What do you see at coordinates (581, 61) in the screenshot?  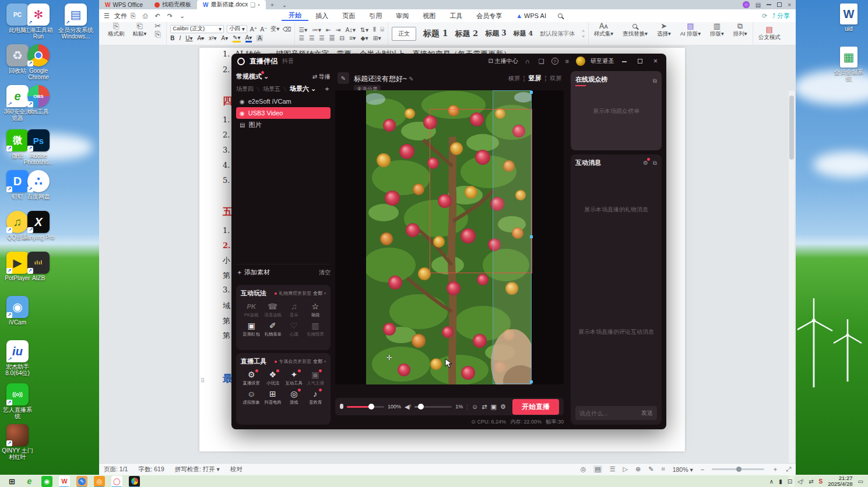 I see `user-avatar` at bounding box center [581, 61].